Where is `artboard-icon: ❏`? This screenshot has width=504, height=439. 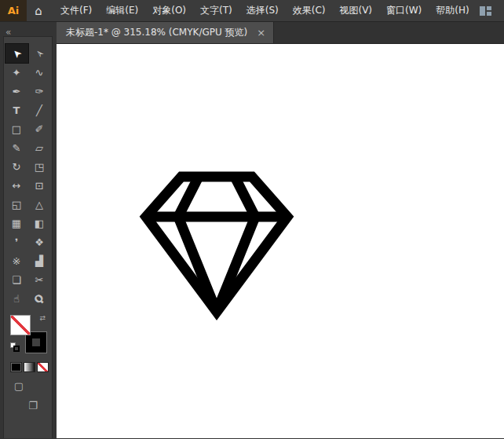
artboard-icon: ❏ is located at coordinates (16, 280).